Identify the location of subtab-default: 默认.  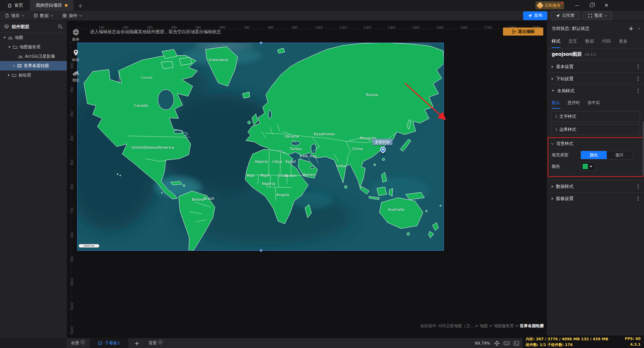
(556, 104).